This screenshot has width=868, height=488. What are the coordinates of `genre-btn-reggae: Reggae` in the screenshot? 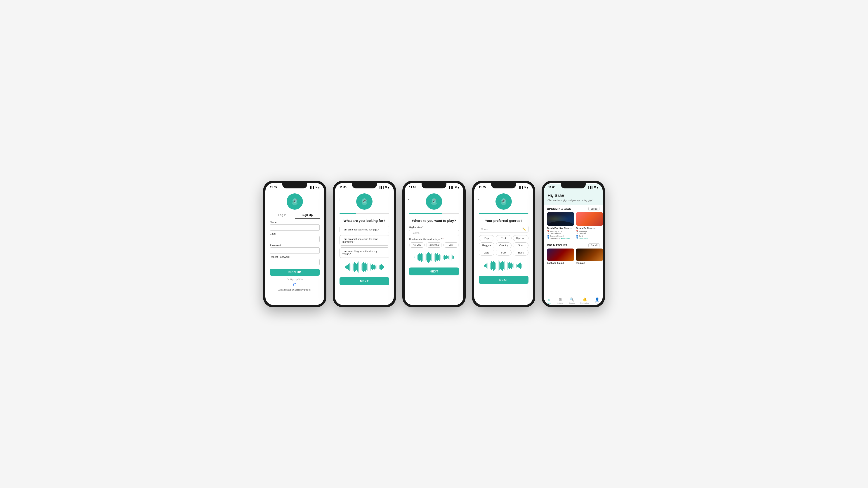 It's located at (487, 245).